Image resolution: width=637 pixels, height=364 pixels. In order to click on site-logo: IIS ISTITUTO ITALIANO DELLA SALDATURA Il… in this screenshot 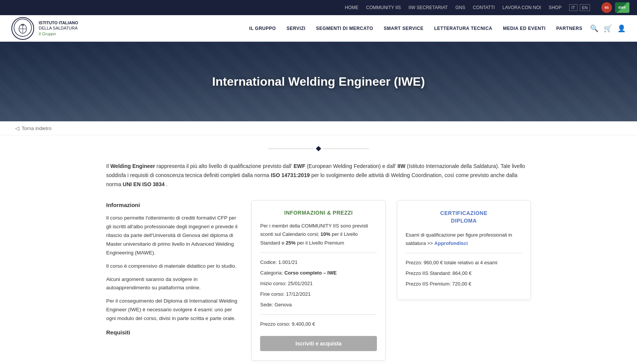, I will do `click(61, 28)`.